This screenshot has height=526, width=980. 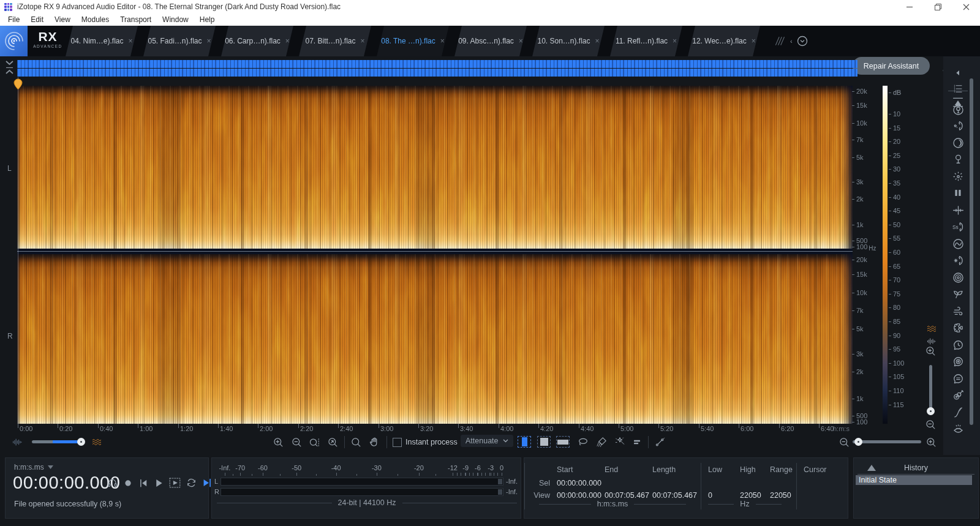 What do you see at coordinates (568, 41) in the screenshot?
I see `file-tab-10: 10. Son…n).flac×` at bounding box center [568, 41].